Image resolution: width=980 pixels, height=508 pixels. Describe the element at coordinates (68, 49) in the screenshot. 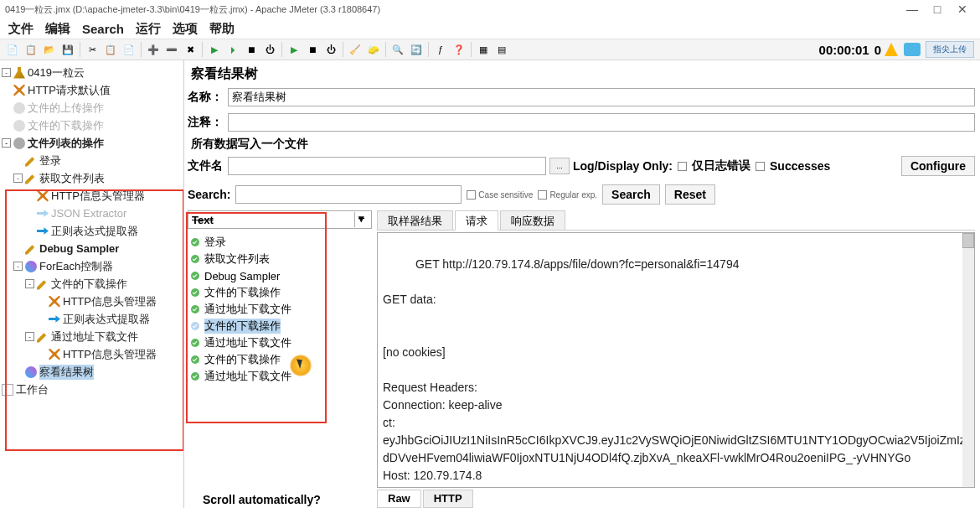

I see `save-icon: 💾` at that location.